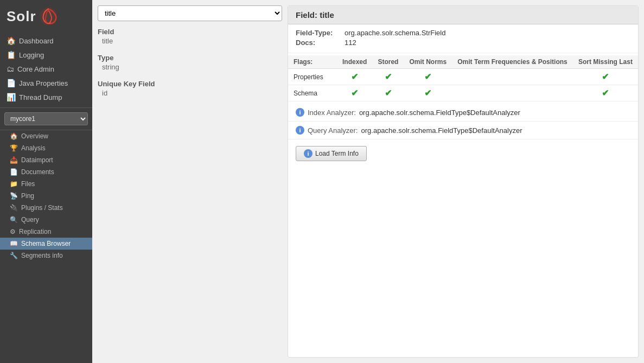 The width and height of the screenshot is (644, 363). Describe the element at coordinates (463, 154) in the screenshot. I see `load-term-container: i Load Term Info` at that location.